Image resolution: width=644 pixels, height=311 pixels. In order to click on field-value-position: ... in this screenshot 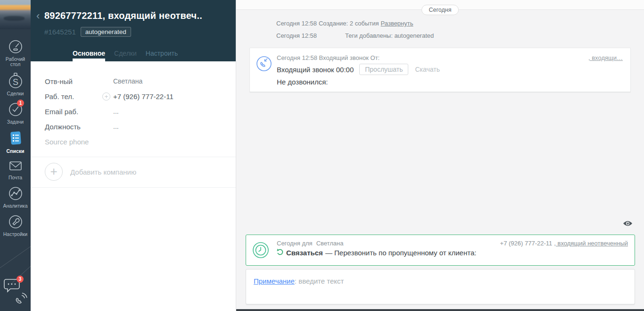, I will do `click(116, 126)`.